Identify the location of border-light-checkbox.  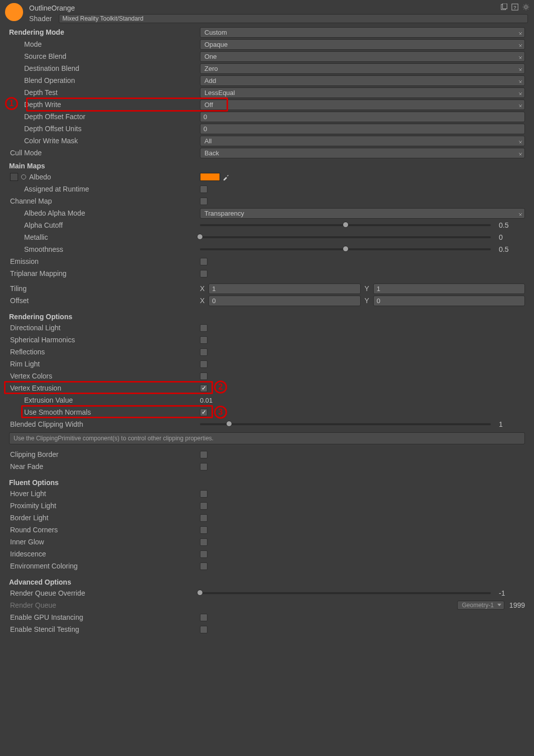
(204, 518).